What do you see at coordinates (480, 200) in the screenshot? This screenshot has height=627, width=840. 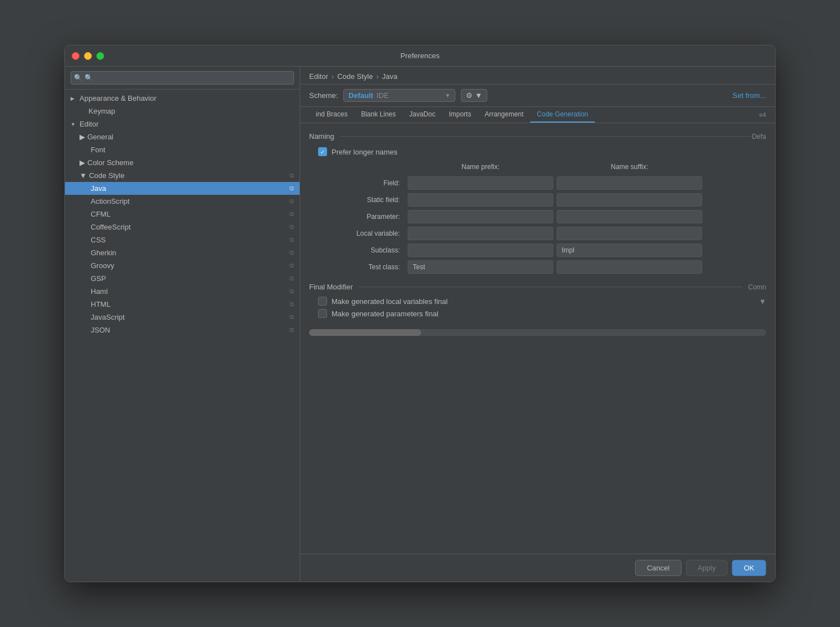 I see `static-field-prefix-input` at bounding box center [480, 200].